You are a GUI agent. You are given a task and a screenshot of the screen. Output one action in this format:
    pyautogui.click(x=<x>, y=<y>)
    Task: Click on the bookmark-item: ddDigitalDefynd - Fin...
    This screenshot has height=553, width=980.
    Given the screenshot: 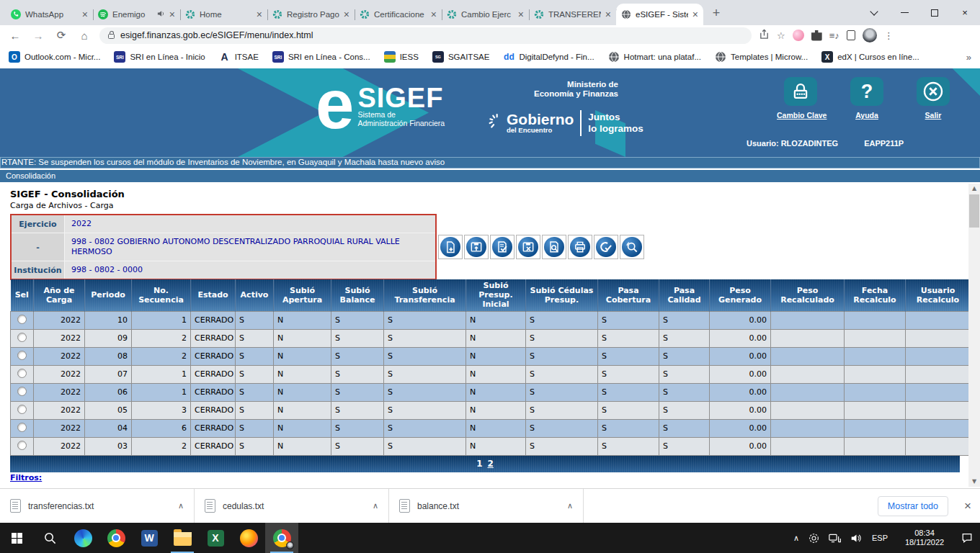 What is the action you would take?
    pyautogui.click(x=548, y=57)
    